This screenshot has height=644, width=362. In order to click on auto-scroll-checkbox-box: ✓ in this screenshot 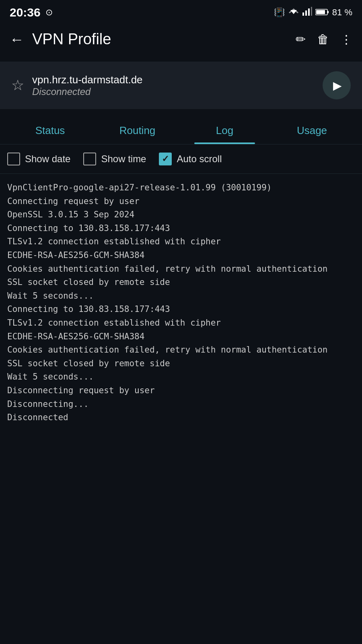, I will do `click(165, 159)`.